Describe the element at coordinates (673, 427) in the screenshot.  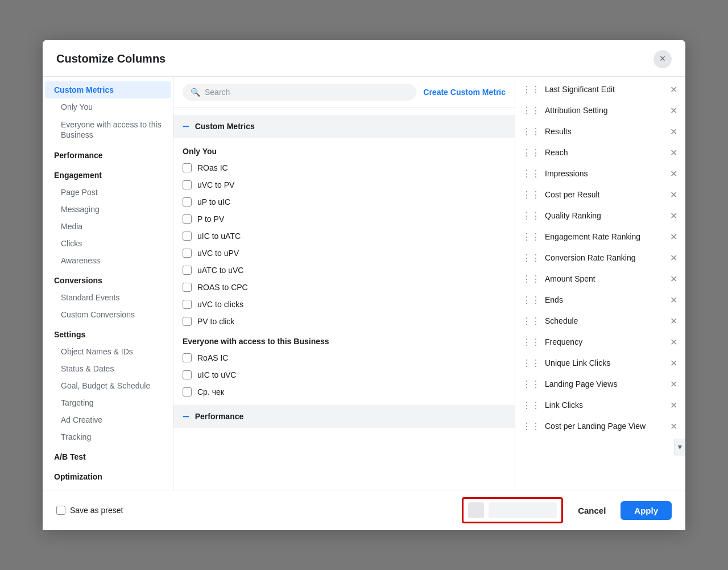
I see `remove-cost-per-landing-page-view: ✕` at that location.